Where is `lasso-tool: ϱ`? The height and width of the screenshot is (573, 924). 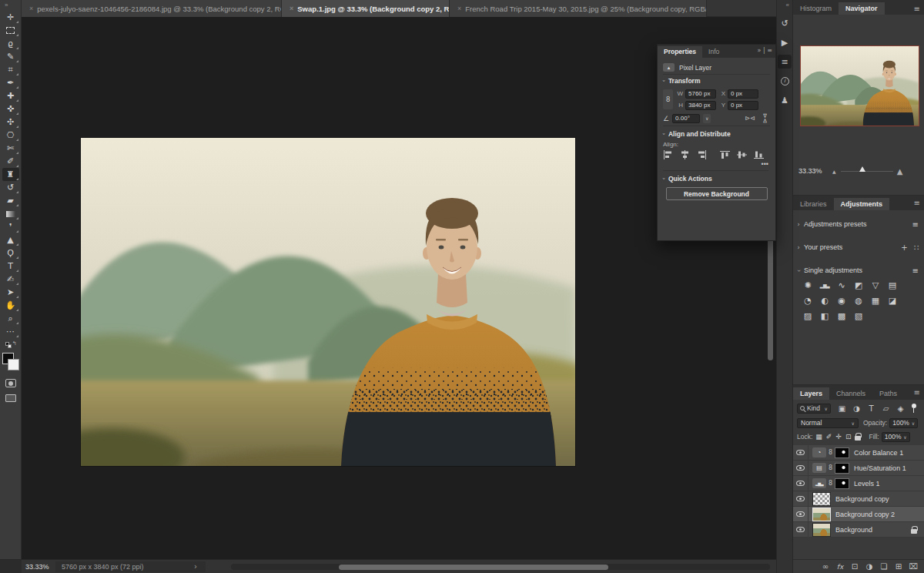 lasso-tool: ϱ is located at coordinates (11, 43).